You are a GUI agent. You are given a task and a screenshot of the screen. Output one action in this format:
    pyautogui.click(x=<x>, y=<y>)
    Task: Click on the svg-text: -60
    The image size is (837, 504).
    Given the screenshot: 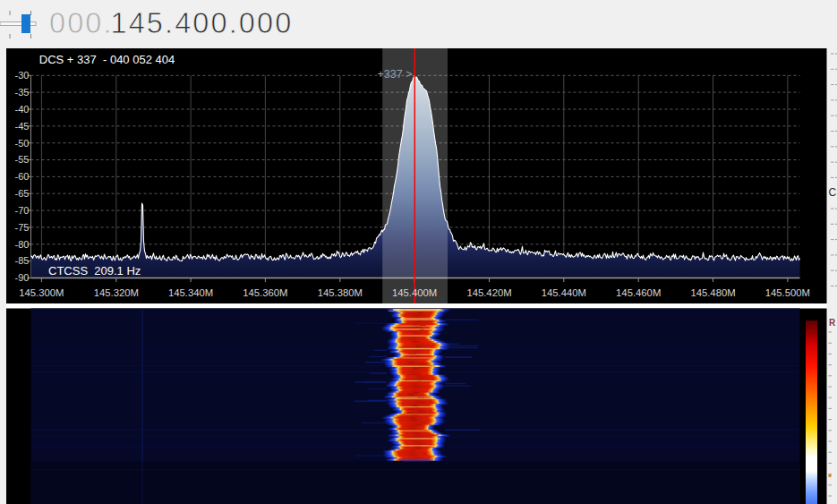 What is the action you would take?
    pyautogui.click(x=22, y=176)
    